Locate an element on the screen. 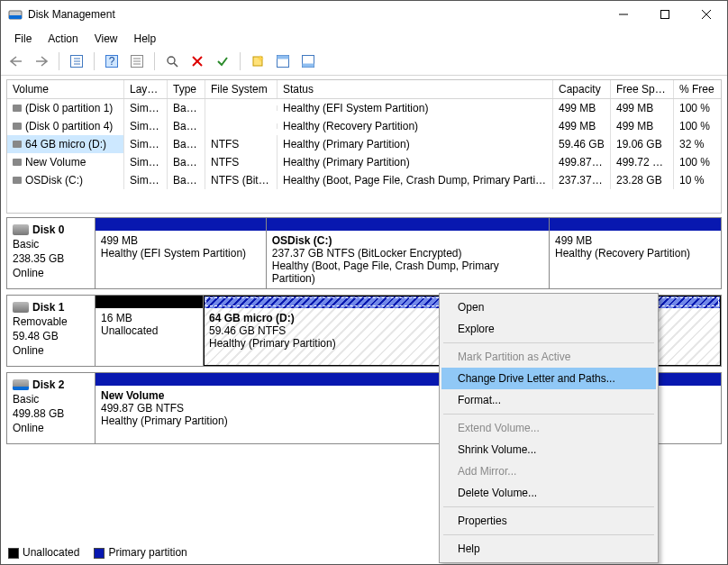 Image resolution: width=728 pixels, height=565 pixels. col-filesystem: File System is located at coordinates (241, 89).